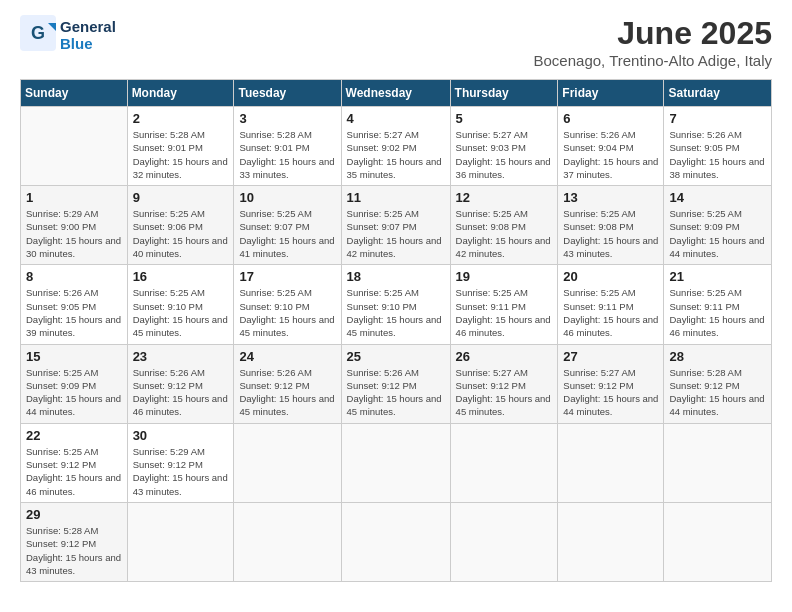 This screenshot has width=792, height=612. I want to click on day-number: 23, so click(181, 356).